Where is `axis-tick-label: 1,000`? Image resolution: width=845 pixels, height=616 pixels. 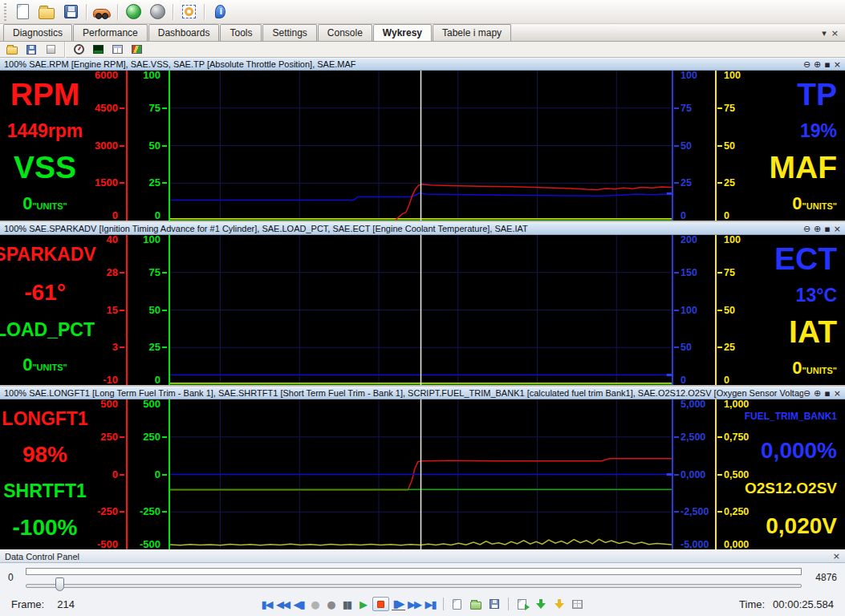 axis-tick-label: 1,000 is located at coordinates (737, 404).